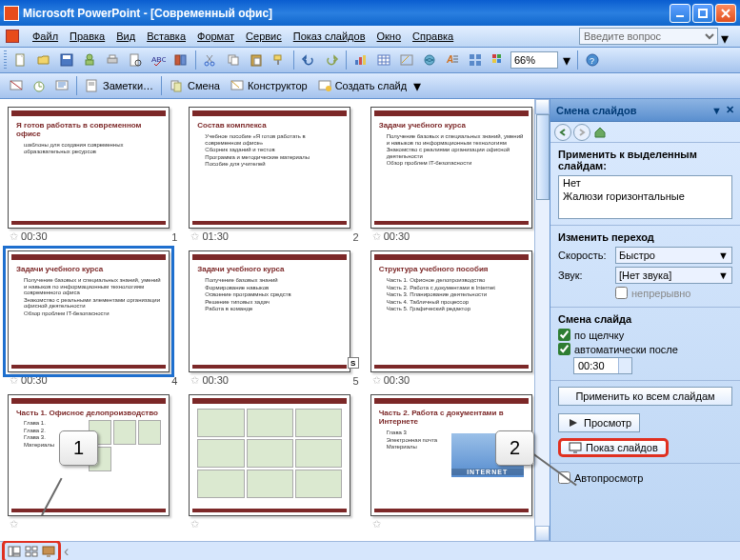  Describe the element at coordinates (573, 423) in the screenshot. I see `play-icon` at that location.